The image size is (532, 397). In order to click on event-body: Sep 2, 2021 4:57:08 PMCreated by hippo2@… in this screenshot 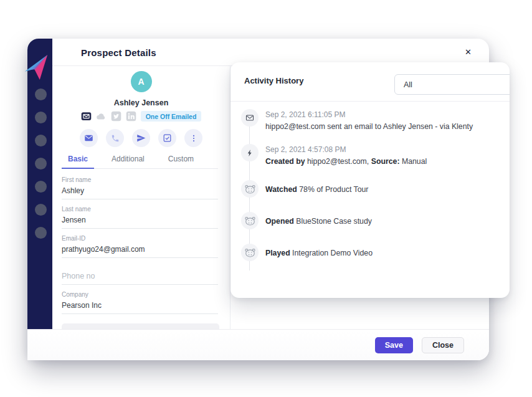, I will do `click(346, 156)`.